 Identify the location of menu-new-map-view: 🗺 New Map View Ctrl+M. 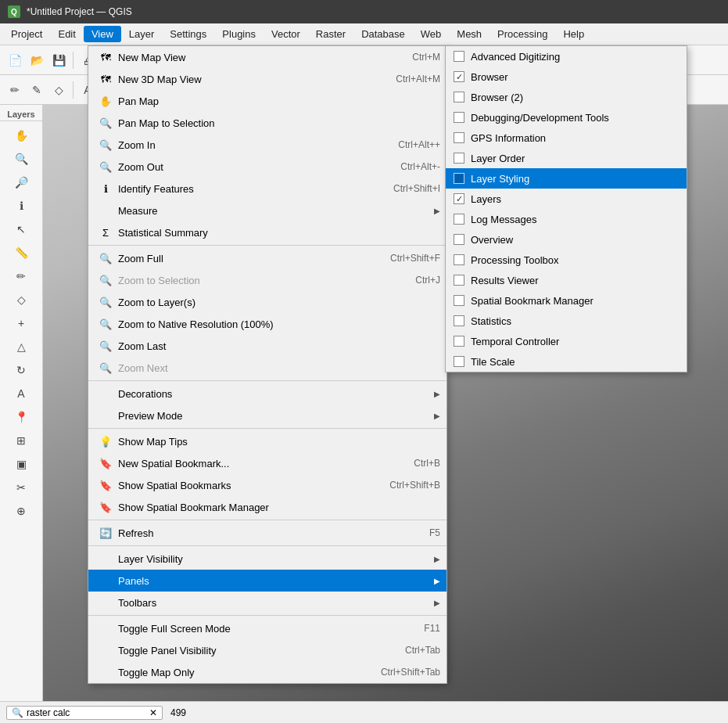
(267, 57).